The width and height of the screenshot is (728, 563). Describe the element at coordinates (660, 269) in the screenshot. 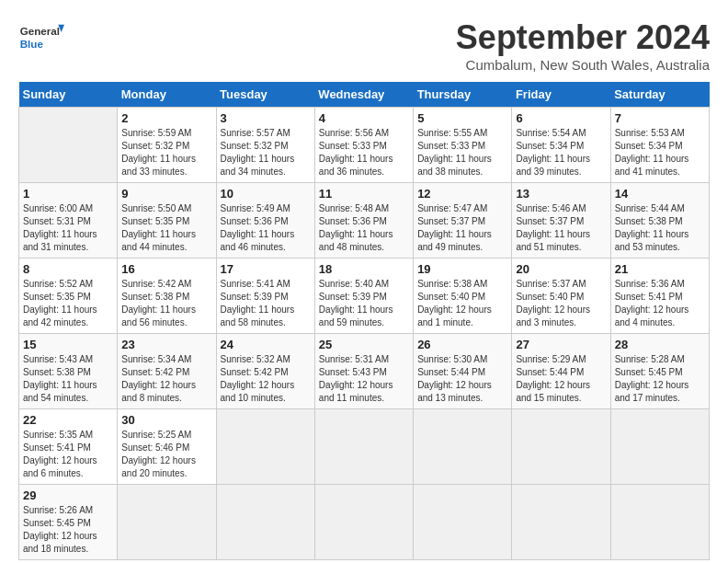

I see `day-number: 21` at that location.